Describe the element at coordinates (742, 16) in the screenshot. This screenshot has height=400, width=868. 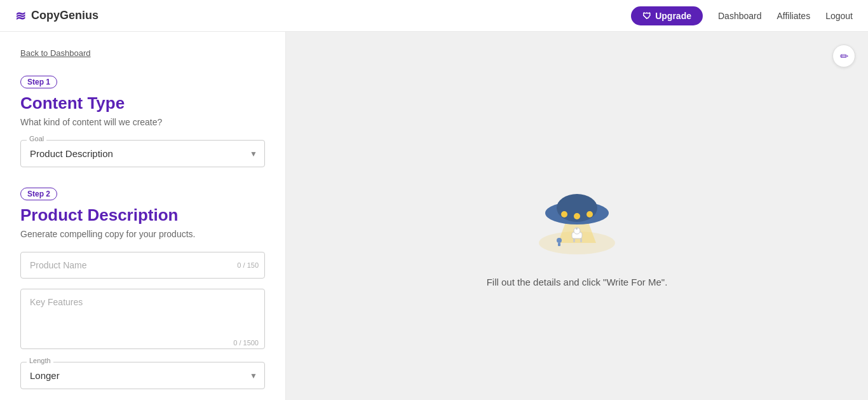
I see `header-nav: 🛡 Upgrade Dashboard Affiliates Logout` at that location.